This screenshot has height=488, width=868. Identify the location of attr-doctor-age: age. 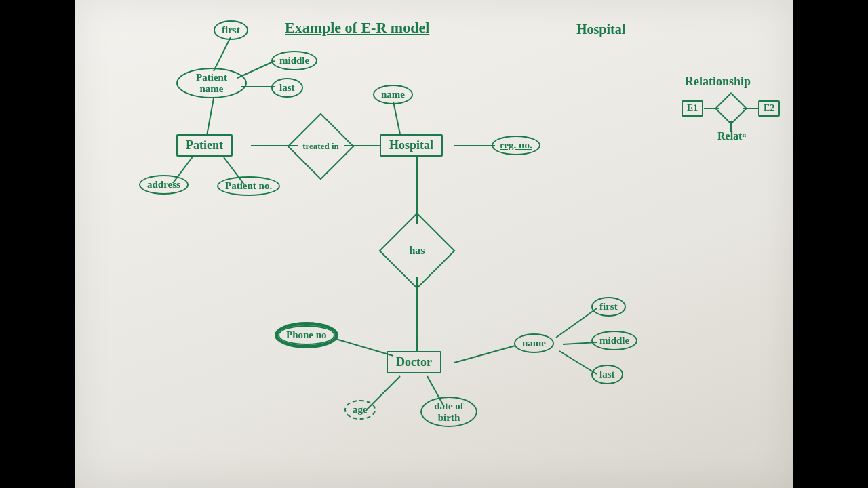
(360, 409).